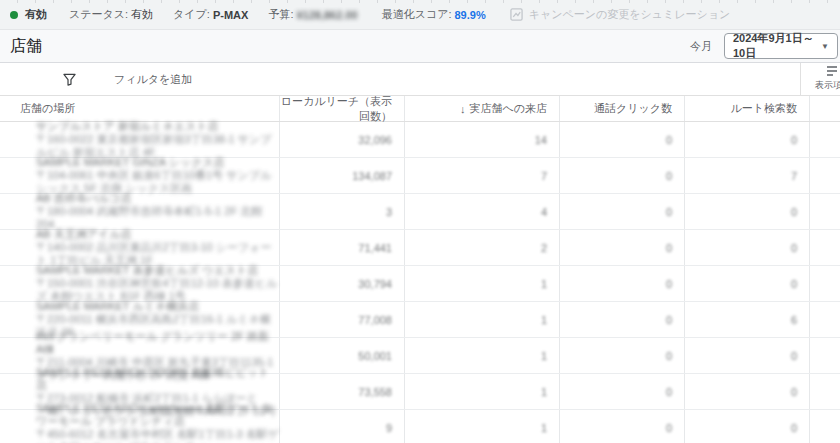 Image resolution: width=840 pixels, height=443 pixels. Describe the element at coordinates (701, 46) in the screenshot. I see `period-label: 今月` at that location.